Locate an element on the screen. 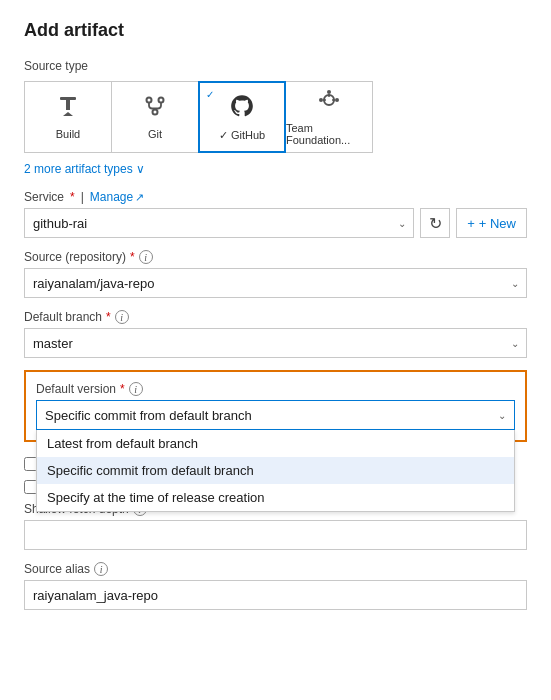  default-version-dropdown-list: Latest from default branch Specific comm… is located at coordinates (276, 471).